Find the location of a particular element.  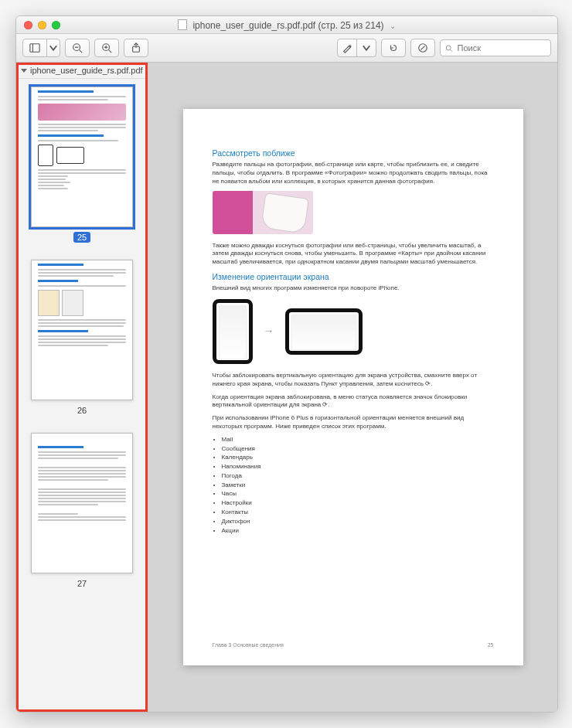

window-controls is located at coordinates (39, 25).